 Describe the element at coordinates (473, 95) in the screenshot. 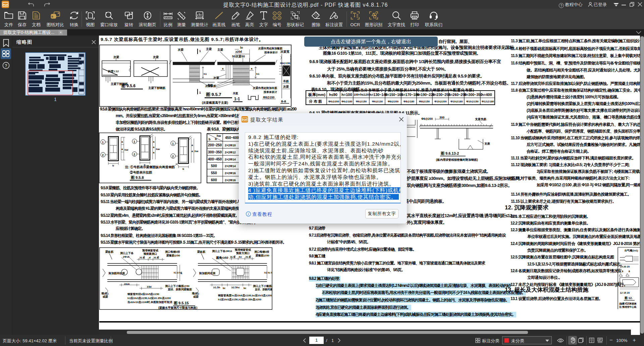

I see `svg-text: h=300~350` at that location.